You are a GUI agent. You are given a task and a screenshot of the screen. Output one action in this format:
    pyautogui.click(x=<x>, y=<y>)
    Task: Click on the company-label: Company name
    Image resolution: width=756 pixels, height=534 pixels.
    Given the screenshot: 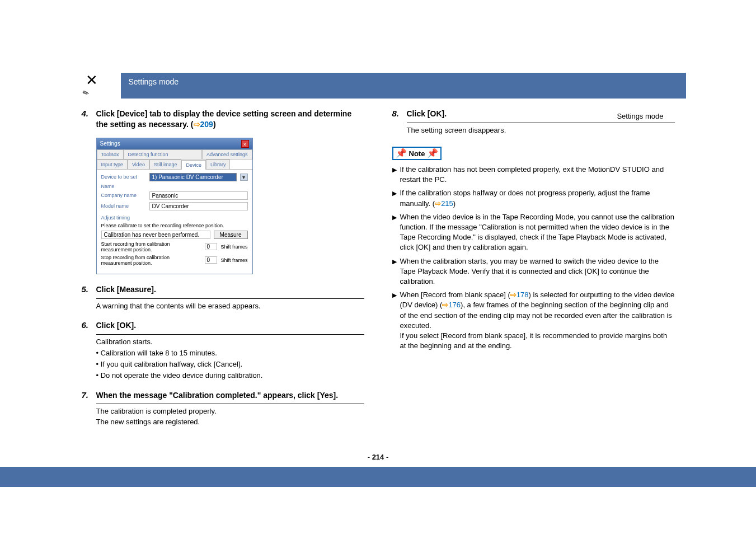 What is the action you would take?
    pyautogui.click(x=124, y=195)
    